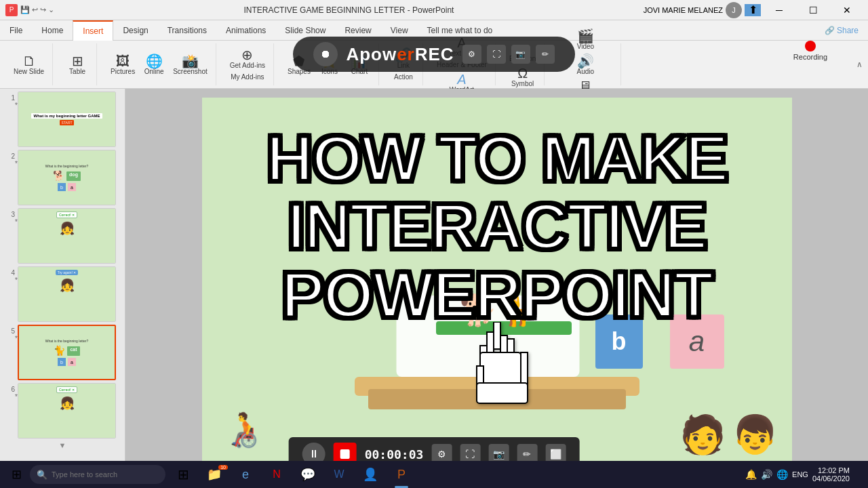  I want to click on new-slide-icon: 🗋, so click(29, 61).